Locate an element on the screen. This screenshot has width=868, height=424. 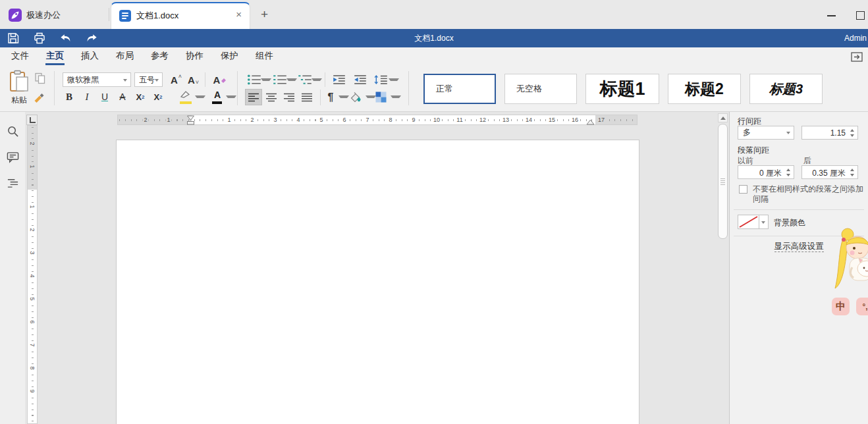
maximize-button is located at coordinates (860, 16).